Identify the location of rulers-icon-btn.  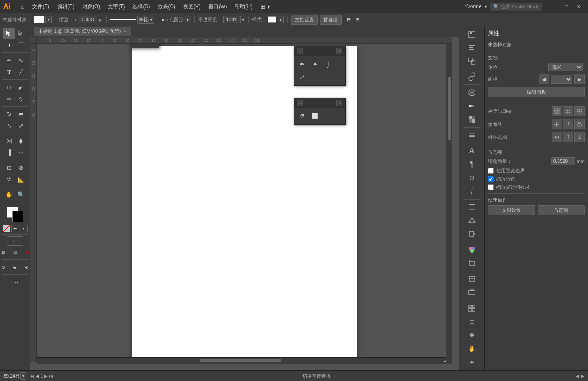
(557, 111).